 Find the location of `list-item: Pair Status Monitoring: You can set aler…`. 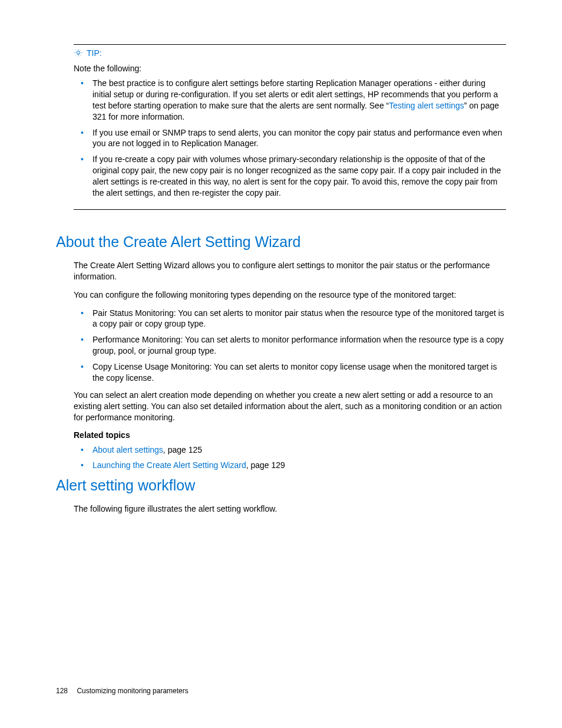

list-item: Pair Status Monitoring: You can set aler… is located at coordinates (299, 319).